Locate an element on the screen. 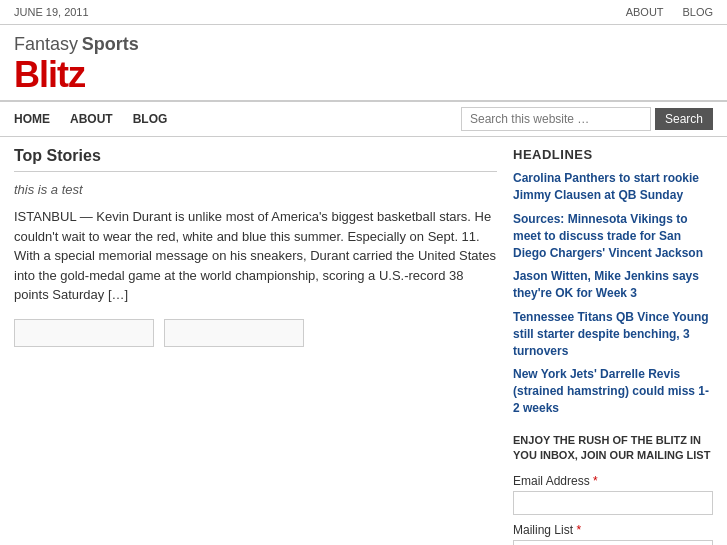  main-nav-links: HOME ABOUT BLOG is located at coordinates (100, 119).